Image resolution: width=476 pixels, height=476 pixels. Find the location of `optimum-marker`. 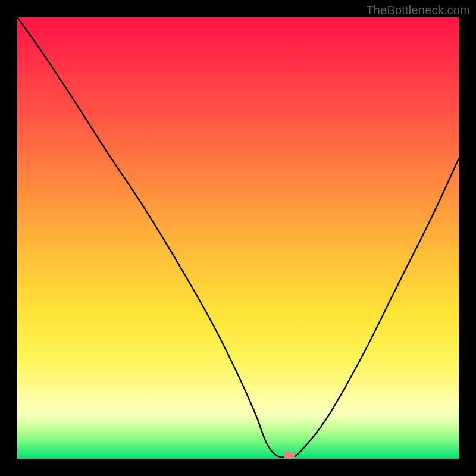

optimum-marker is located at coordinates (289, 455).